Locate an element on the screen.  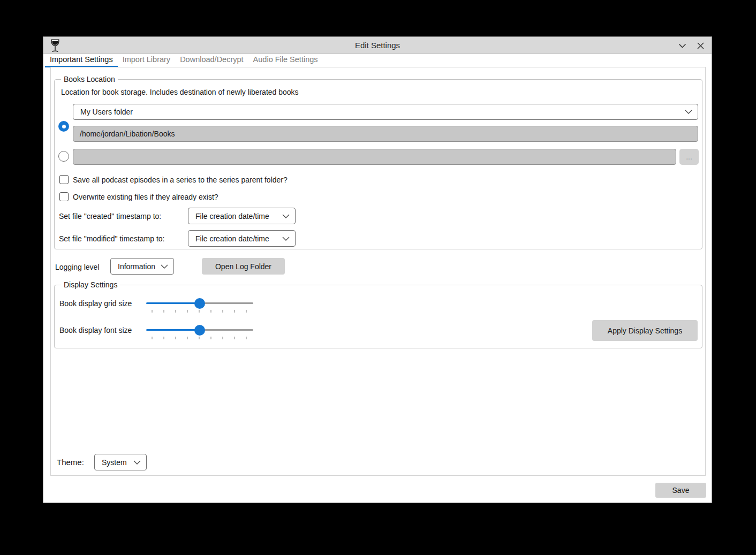
books-location-description: Location for book storage. Includes dest… is located at coordinates (180, 92).